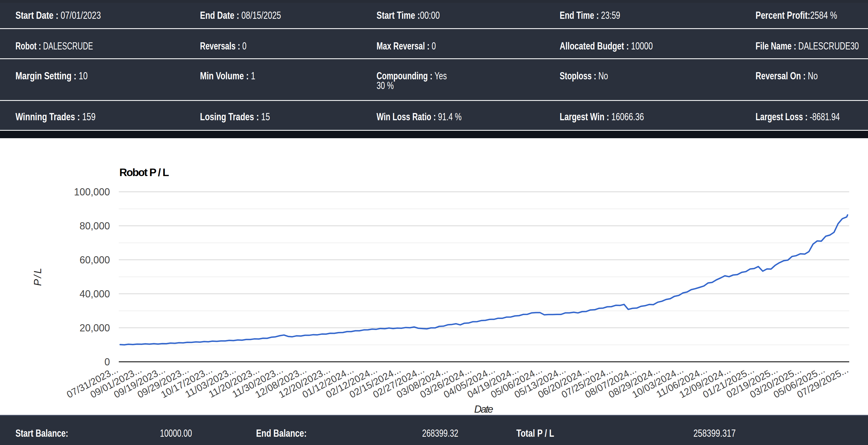 The width and height of the screenshot is (868, 445). What do you see at coordinates (92, 192) in the screenshot?
I see `svg-text: 100,000` at bounding box center [92, 192].